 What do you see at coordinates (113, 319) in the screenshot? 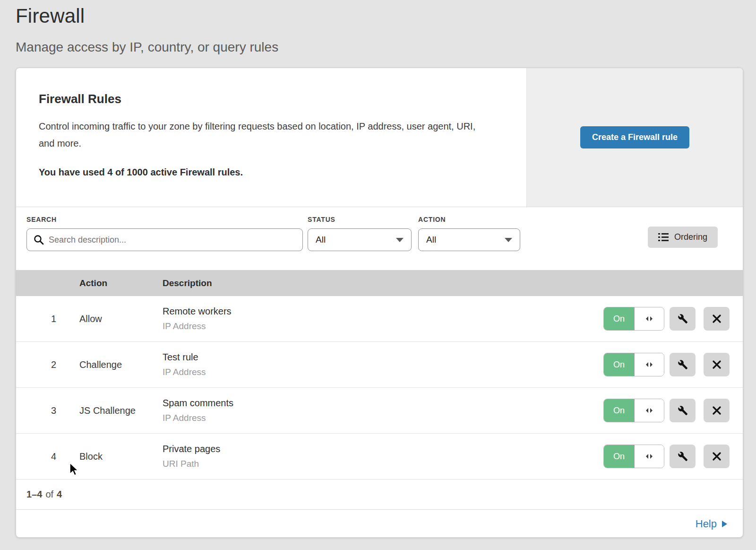
I see `rule-action: Allow` at bounding box center [113, 319].